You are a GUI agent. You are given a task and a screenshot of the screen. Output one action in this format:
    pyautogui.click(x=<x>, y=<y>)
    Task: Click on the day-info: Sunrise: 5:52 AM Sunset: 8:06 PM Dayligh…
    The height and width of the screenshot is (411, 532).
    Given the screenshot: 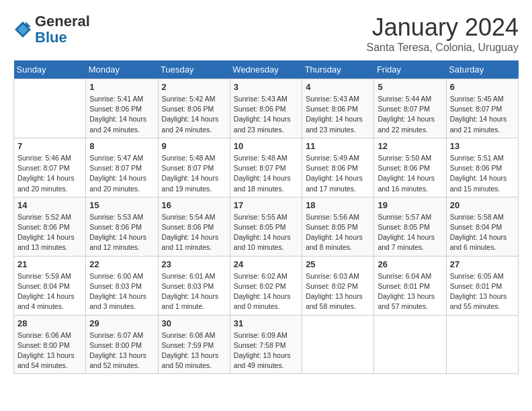 What is the action you would take?
    pyautogui.click(x=50, y=232)
    